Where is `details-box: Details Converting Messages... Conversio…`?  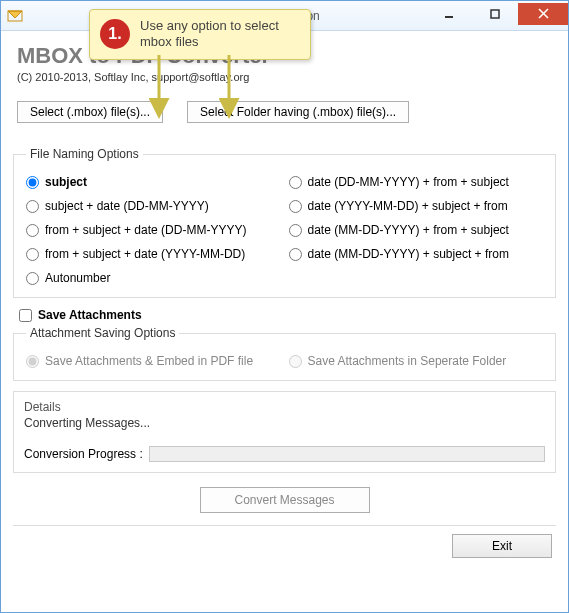
details-box: Details Converting Messages... Conversio… is located at coordinates (284, 432).